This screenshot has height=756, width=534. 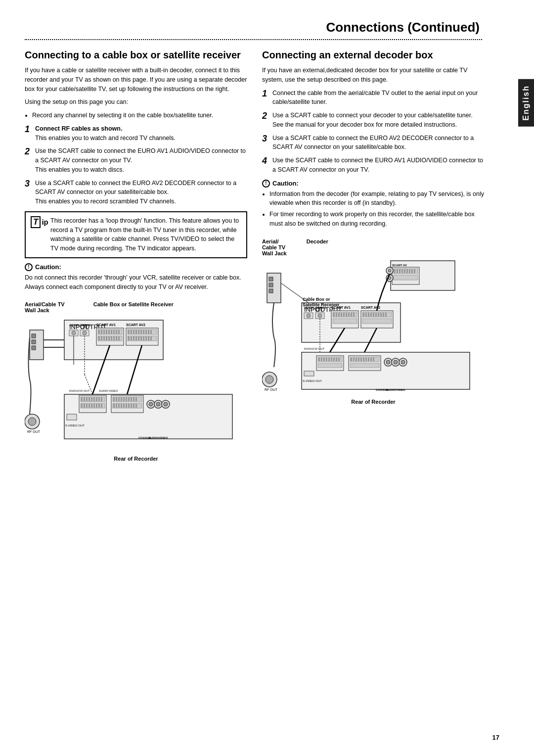 I want to click on svg-text: SCART AV, so click(x=400, y=265).